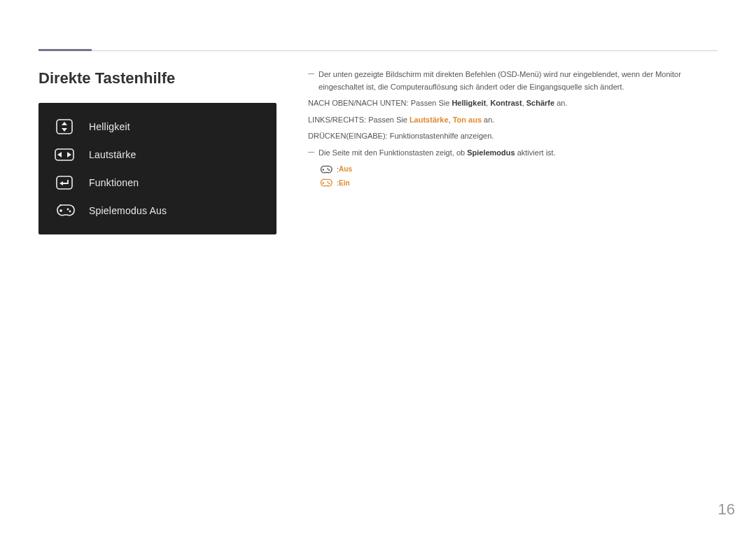 This screenshot has width=756, height=534. I want to click on gamemode-off-indicator: : Aus, so click(517, 170).